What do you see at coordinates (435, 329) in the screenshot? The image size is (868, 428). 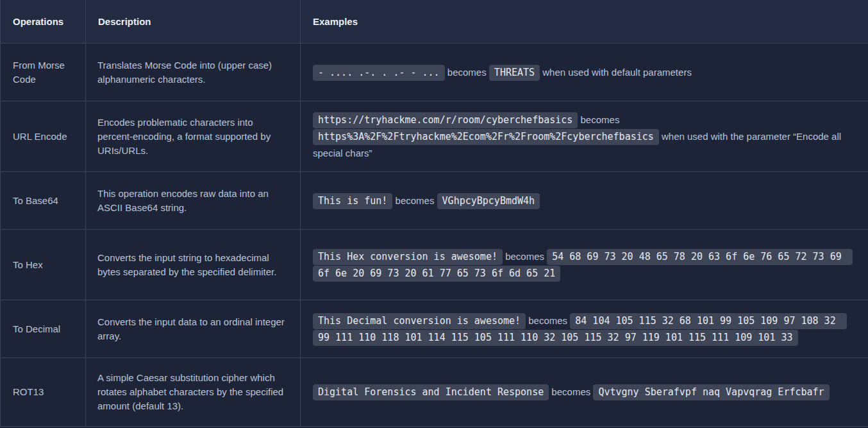 I see `table-row: To DecimalConverts the input data to an …` at bounding box center [435, 329].